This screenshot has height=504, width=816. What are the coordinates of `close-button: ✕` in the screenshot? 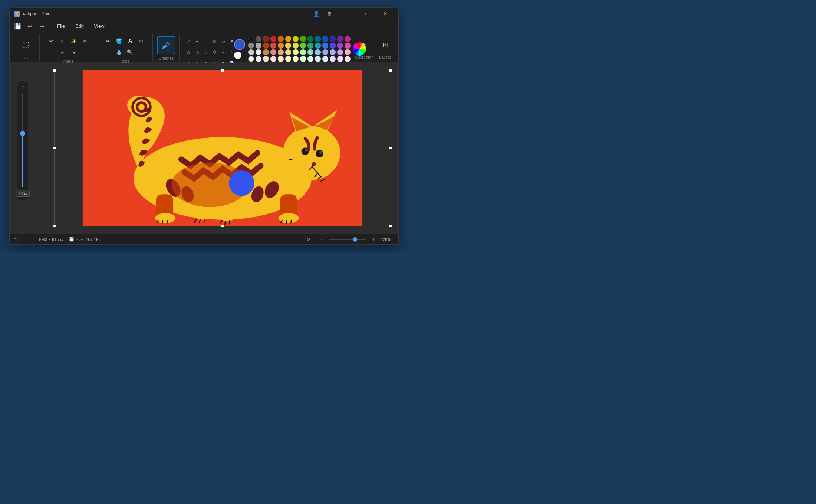 It's located at (385, 14).